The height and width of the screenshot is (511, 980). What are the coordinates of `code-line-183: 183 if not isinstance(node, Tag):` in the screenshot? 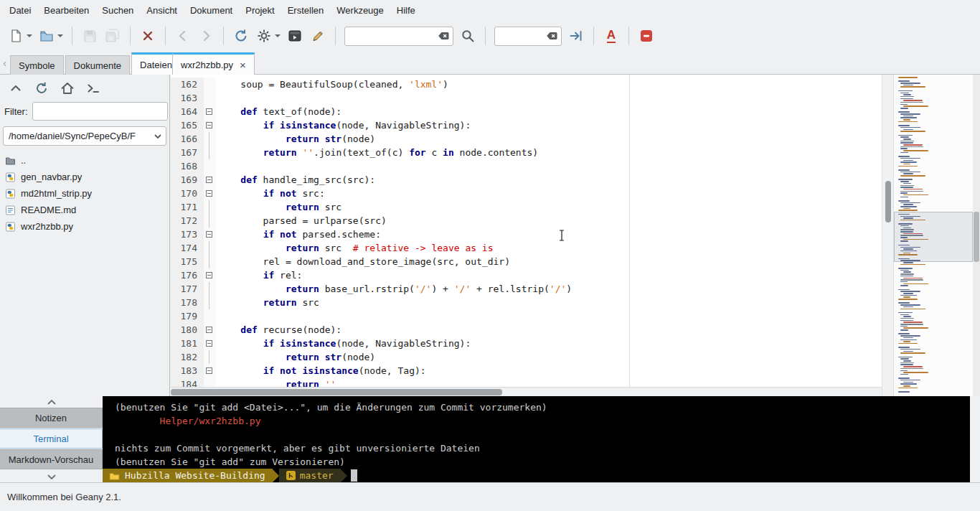 It's located at (527, 370).